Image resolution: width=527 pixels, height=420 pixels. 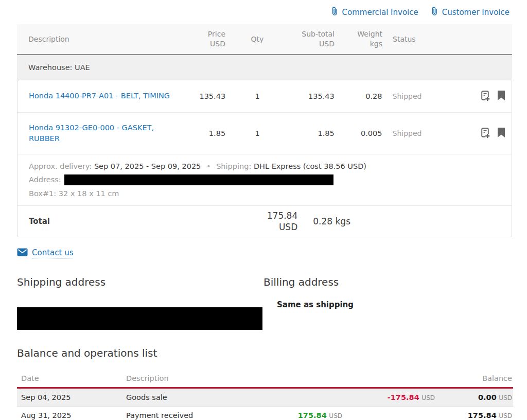 I want to click on commercial-invoice-link: Commercial Invoice, so click(x=374, y=12).